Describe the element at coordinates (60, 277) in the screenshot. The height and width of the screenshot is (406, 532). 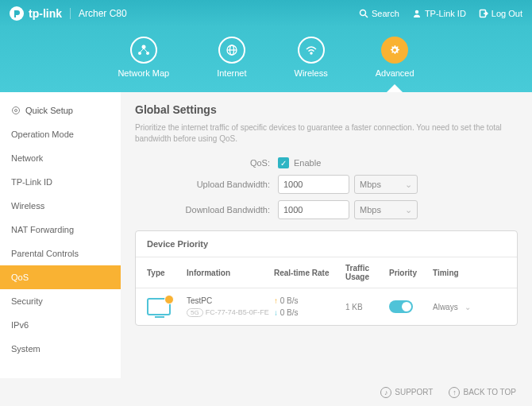
I see `sidebar-item-qos: QoS` at that location.